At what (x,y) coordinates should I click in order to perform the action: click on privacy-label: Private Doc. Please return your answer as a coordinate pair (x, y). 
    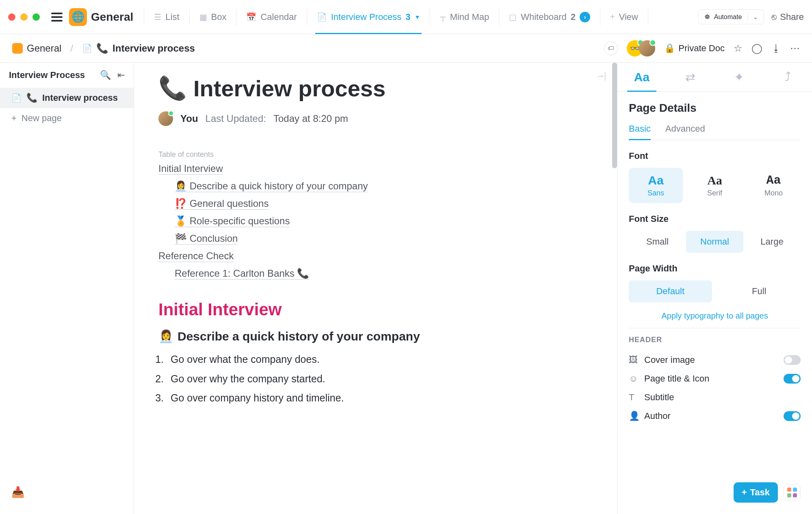
    Looking at the image, I should click on (702, 48).